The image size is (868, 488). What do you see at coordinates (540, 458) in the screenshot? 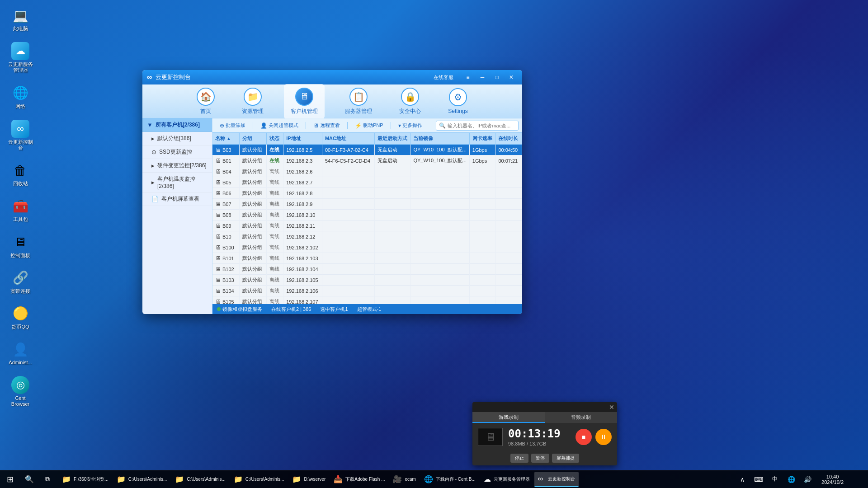
I see `pause-label-button: 暂停` at bounding box center [540, 458].